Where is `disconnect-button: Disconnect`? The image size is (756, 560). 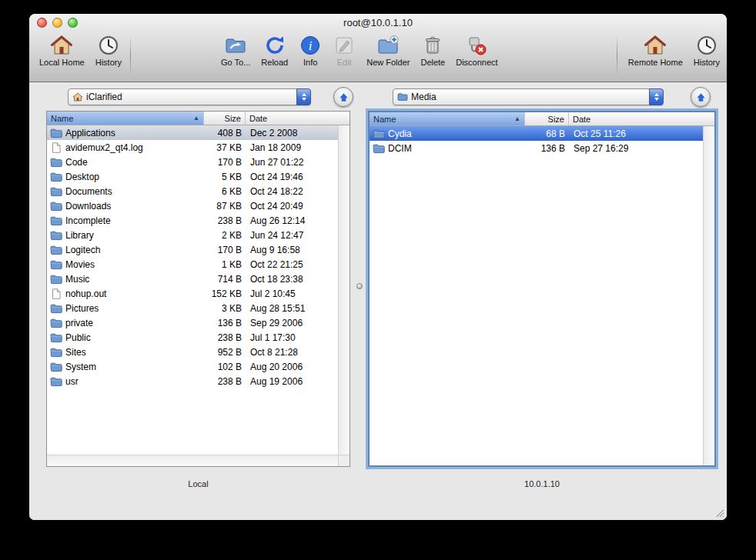
disconnect-button: Disconnect is located at coordinates (477, 51).